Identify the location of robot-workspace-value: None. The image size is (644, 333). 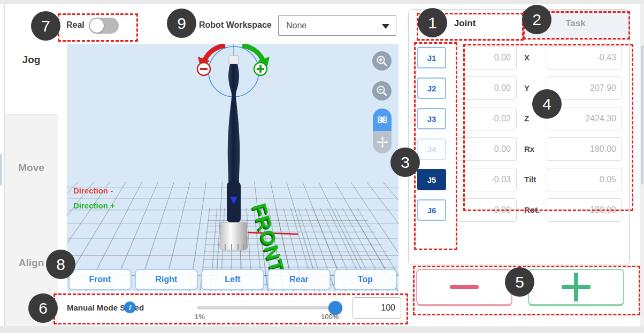
(296, 26).